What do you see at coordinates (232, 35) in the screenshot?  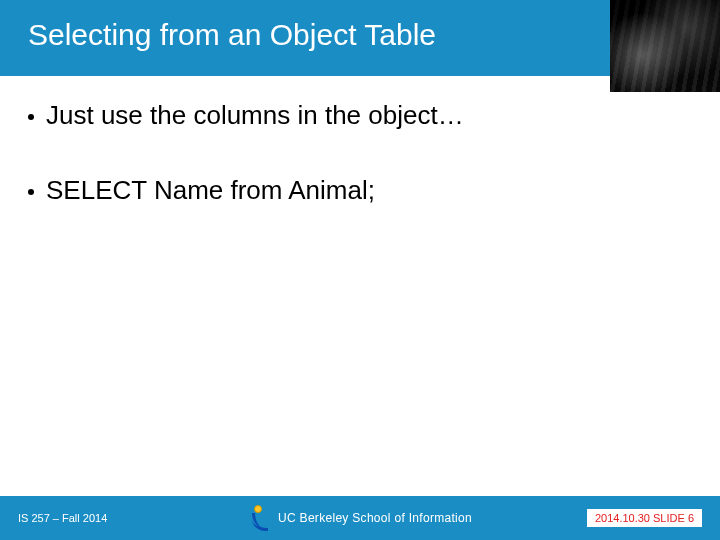 I see `slide-title: Selecting from an Object Table` at bounding box center [232, 35].